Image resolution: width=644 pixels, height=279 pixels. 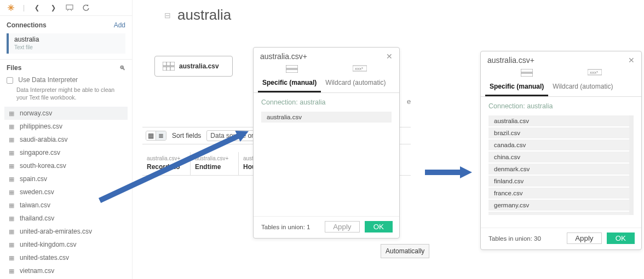 I want to click on union-table-item: brazil.csv, so click(x=559, y=133).